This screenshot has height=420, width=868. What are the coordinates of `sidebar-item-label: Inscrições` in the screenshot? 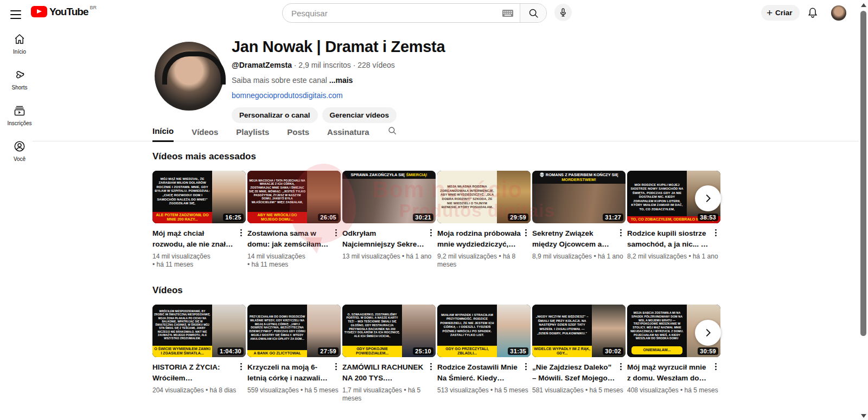 It's located at (20, 124).